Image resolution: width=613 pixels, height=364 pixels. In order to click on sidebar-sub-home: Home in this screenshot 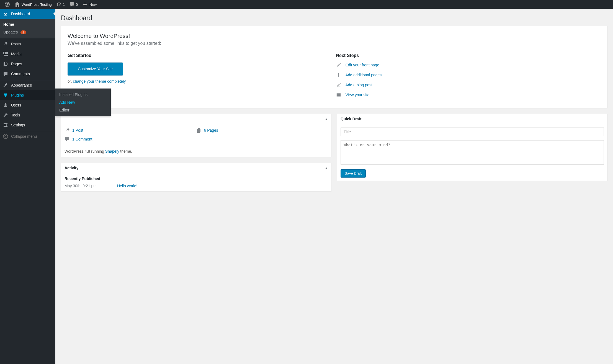, I will do `click(28, 24)`.